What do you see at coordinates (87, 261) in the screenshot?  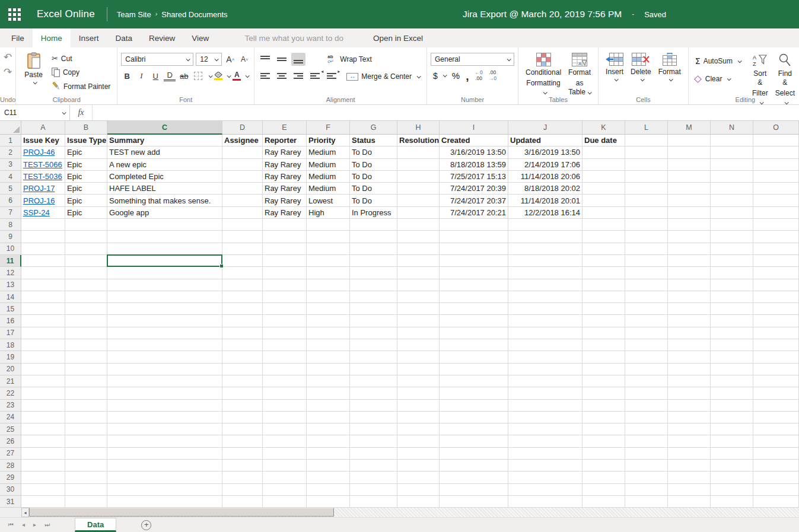 I see `cell-B11` at bounding box center [87, 261].